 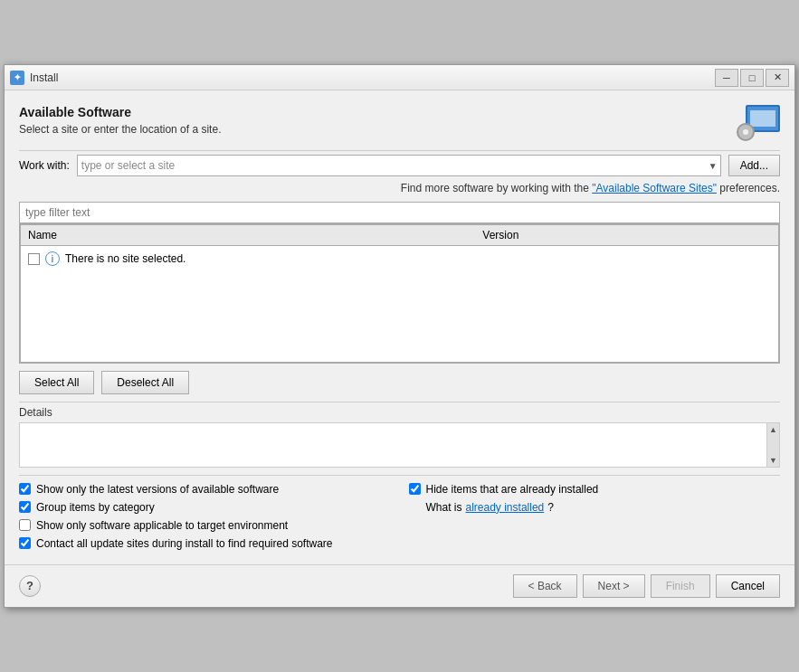 I want to click on work-with-label: Work with:, so click(x=44, y=166).